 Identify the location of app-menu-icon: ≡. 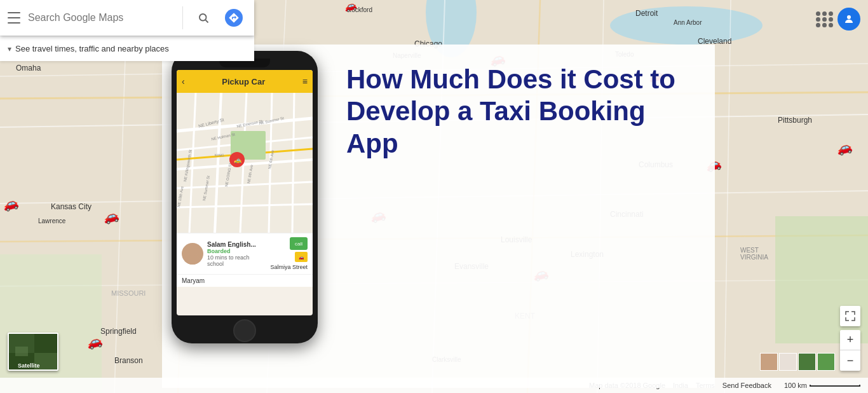
(305, 81).